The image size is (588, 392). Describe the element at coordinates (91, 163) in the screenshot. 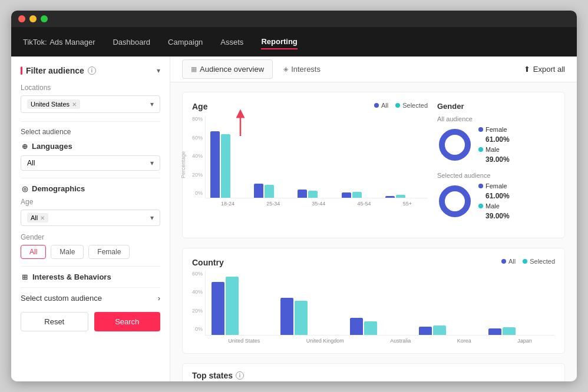

I see `languages-select: All ▾` at that location.